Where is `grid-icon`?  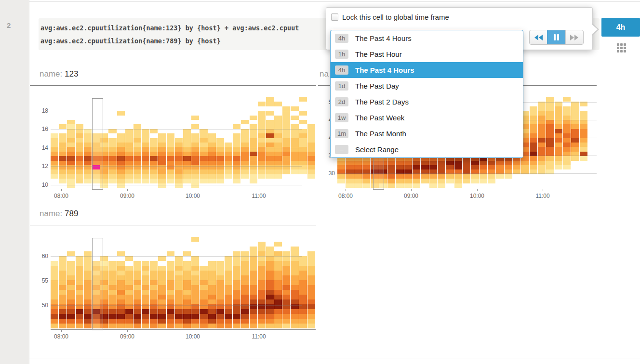
grid-icon is located at coordinates (622, 48).